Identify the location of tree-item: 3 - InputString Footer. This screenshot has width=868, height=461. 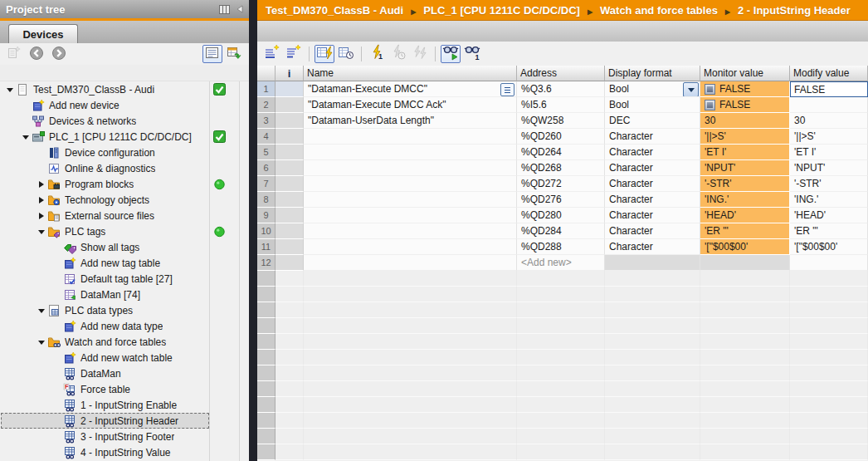
(124, 437).